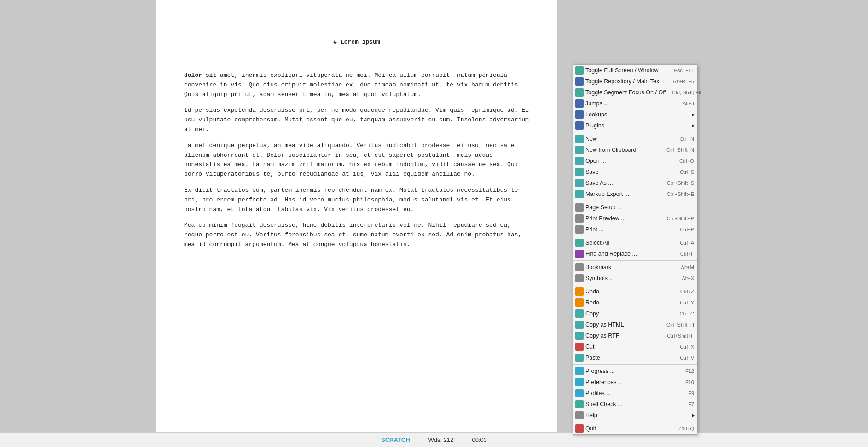  What do you see at coordinates (687, 229) in the screenshot?
I see `menu-item-shortcut: Ctrl+P` at bounding box center [687, 229].